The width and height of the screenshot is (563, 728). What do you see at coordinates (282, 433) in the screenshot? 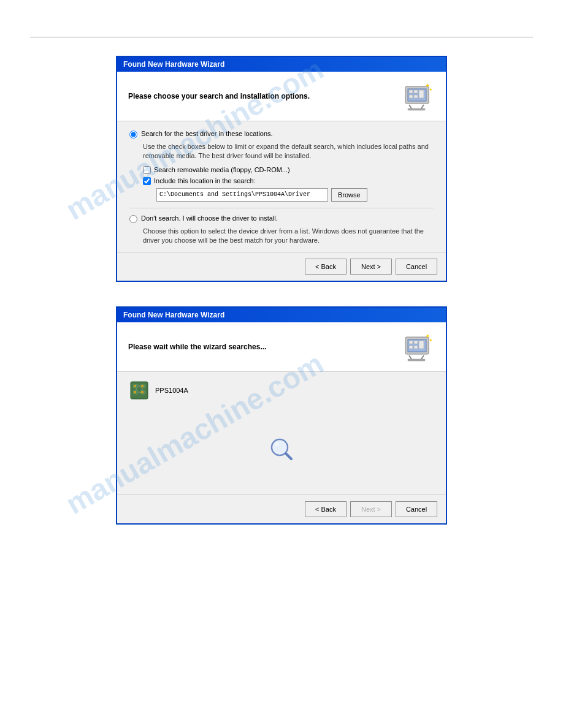
I see `dialog2-body: PPS1004A` at bounding box center [282, 433].